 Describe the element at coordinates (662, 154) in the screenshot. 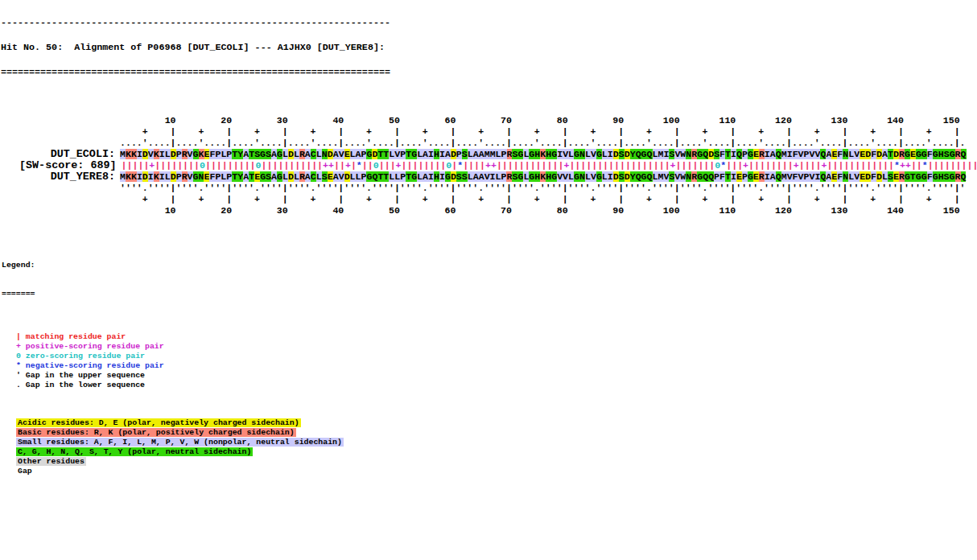

I see `residue-run: LMI` at that location.